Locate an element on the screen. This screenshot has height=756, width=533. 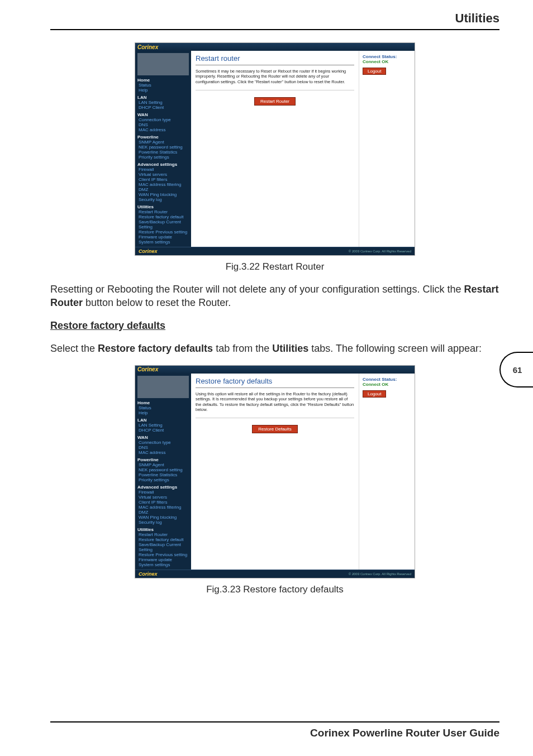
main-panel: Restore factory defaults Using this opti… is located at coordinates (275, 471).